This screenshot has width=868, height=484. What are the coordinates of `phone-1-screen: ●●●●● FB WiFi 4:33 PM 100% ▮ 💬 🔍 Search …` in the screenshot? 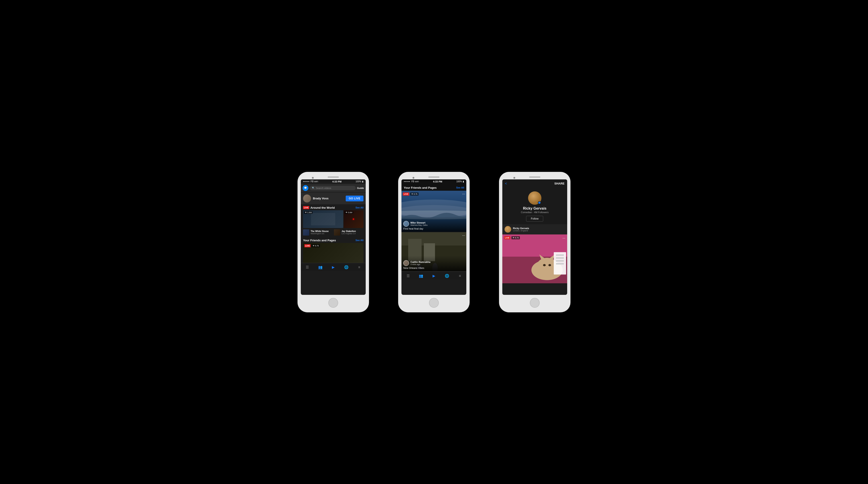 It's located at (333, 237).